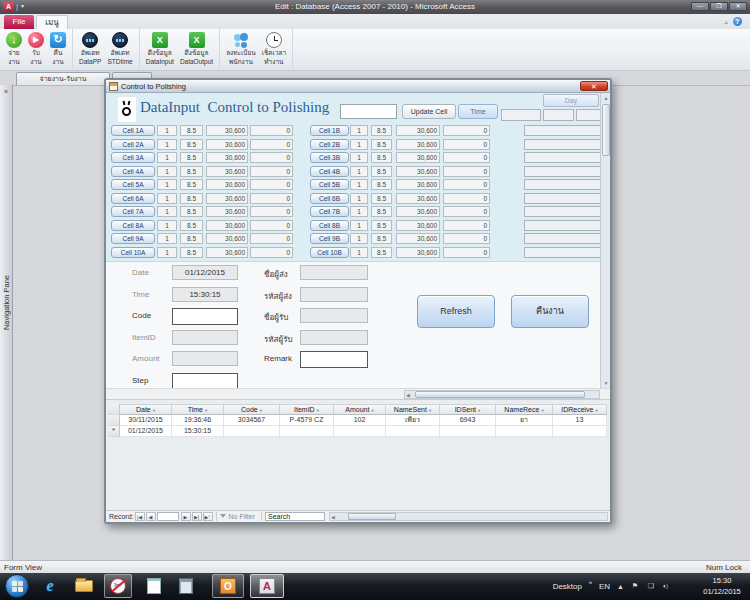  I want to click on ribbon-button-datapp: อัพเดทDataPP, so click(90, 49).